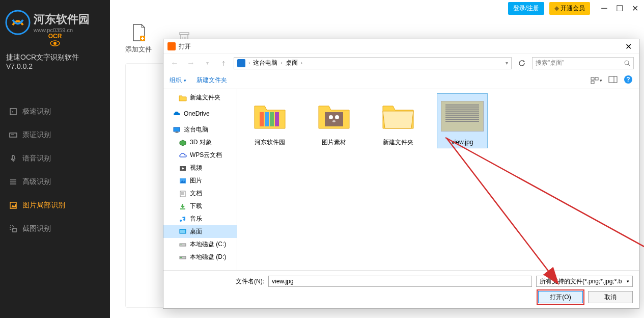  What do you see at coordinates (334, 143) in the screenshot?
I see `file-label: 图片素材` at bounding box center [334, 143].